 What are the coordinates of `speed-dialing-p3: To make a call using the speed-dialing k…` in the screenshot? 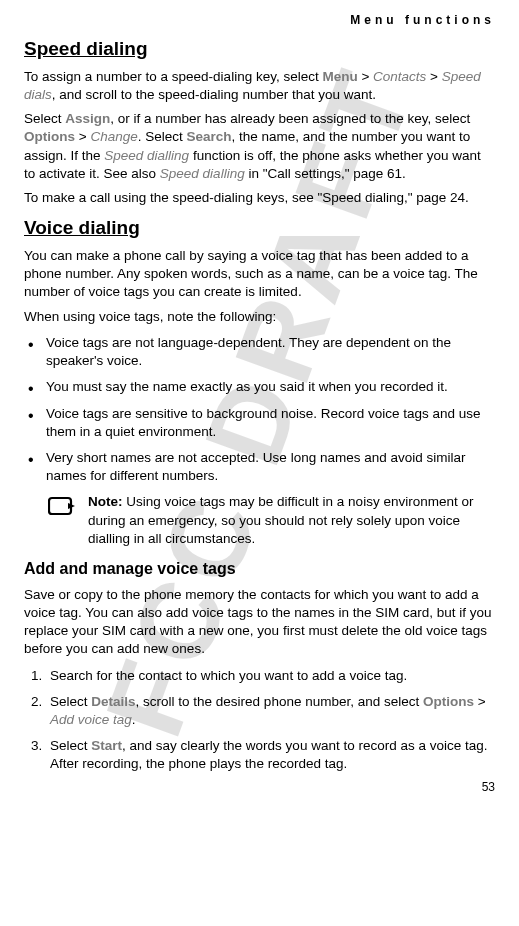 It's located at (260, 198).